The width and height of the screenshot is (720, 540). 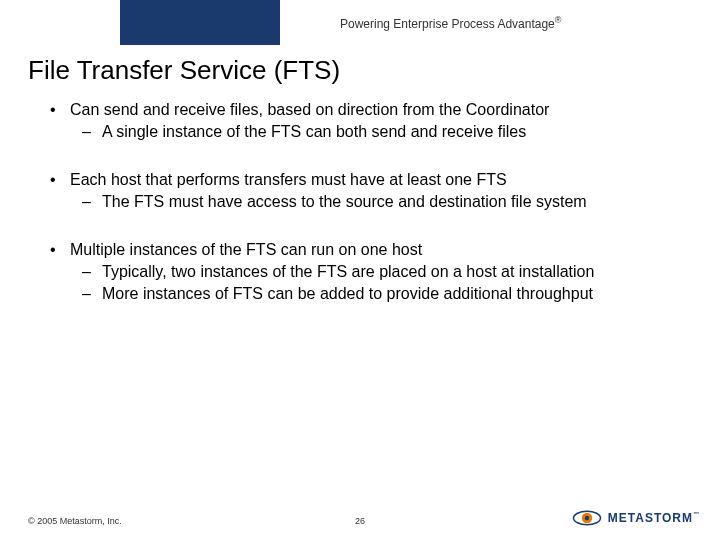 I want to click on subbullet-text: A single instance of the FTS can both se…, so click(x=314, y=132).